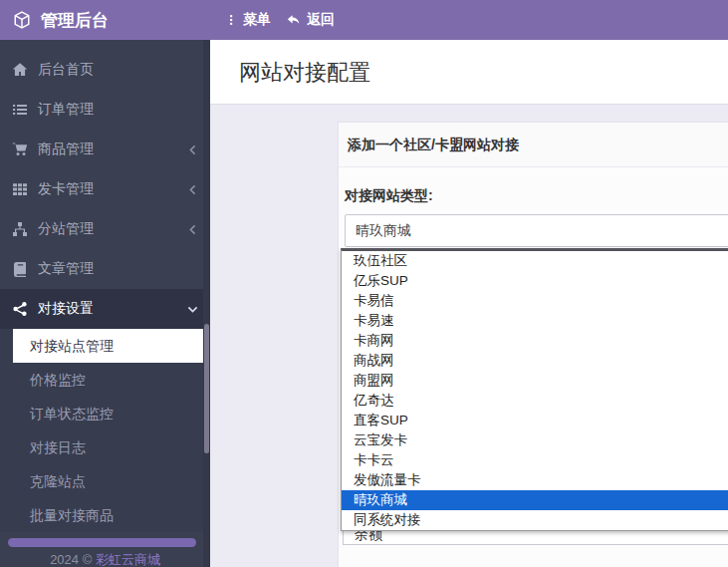 The height and width of the screenshot is (567, 728). Describe the element at coordinates (321, 20) in the screenshot. I see `back-button-label: 返回` at that location.